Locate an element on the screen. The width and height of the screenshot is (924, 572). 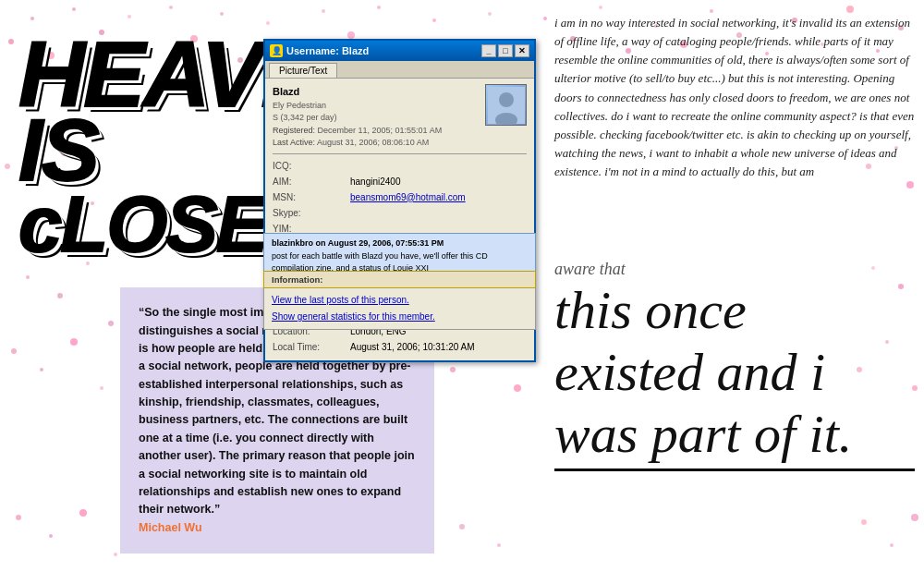
dialog-information-label: Information: is located at coordinates (399, 279).